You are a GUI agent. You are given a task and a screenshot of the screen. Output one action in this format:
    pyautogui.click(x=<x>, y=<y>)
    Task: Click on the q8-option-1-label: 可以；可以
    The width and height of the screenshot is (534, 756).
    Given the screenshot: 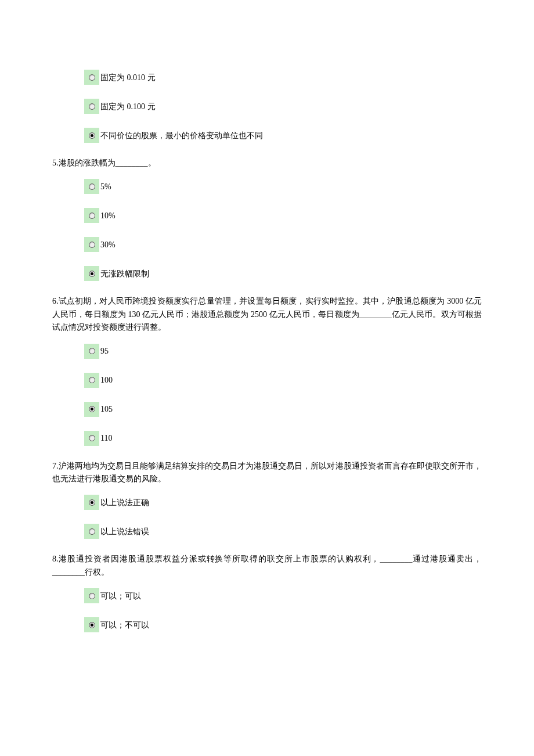 What is the action you would take?
    pyautogui.click(x=121, y=597)
    